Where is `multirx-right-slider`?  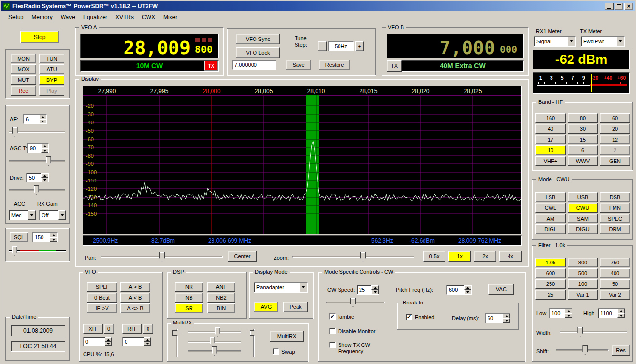
multirx-right-slider is located at coordinates (254, 343).